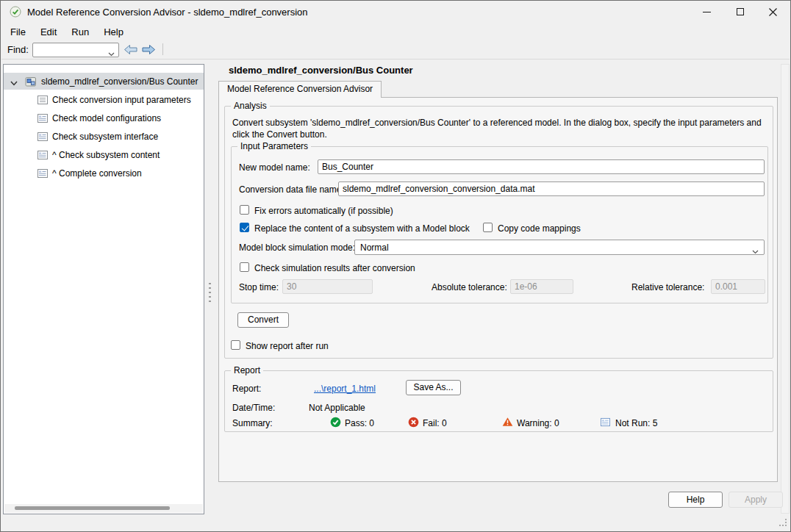  I want to click on absolute-tolerance-label: Absolute tolerance:, so click(469, 287).